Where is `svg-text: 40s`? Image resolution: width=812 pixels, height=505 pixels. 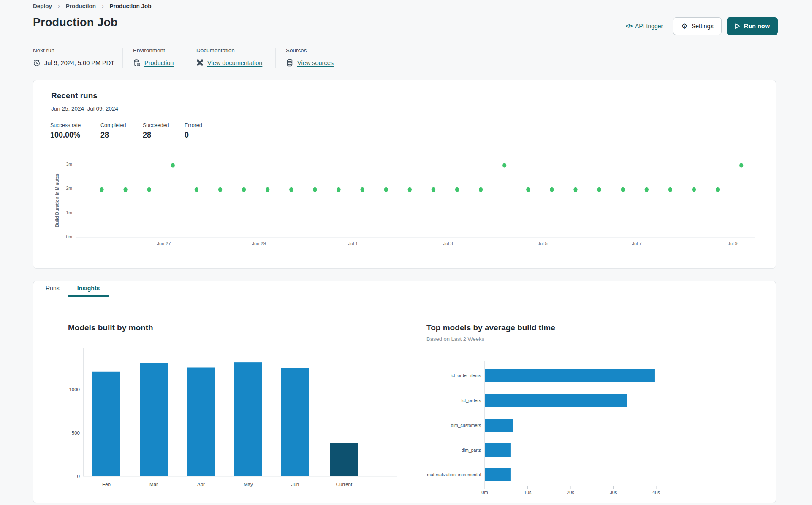 svg-text: 40s is located at coordinates (656, 492).